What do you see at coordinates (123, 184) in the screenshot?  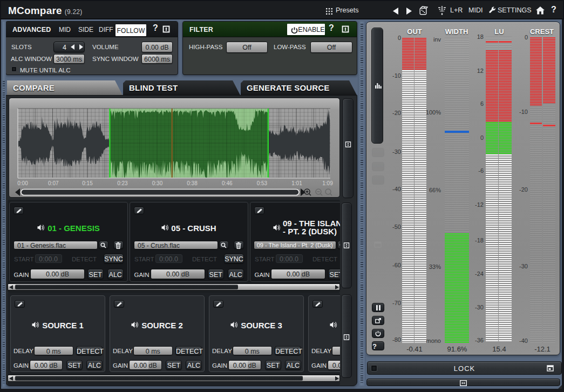 I see `svg-text: 0:23` at bounding box center [123, 184].